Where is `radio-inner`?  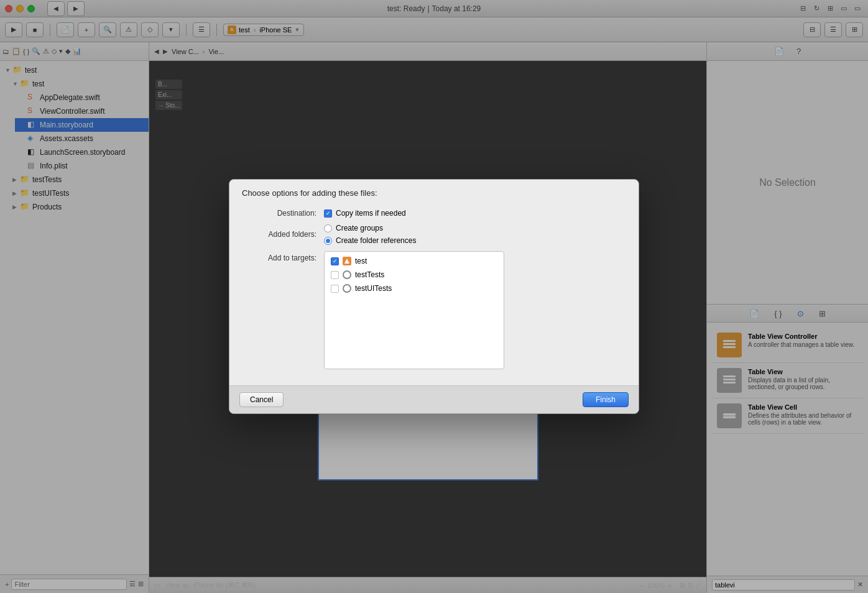
radio-inner is located at coordinates (328, 241).